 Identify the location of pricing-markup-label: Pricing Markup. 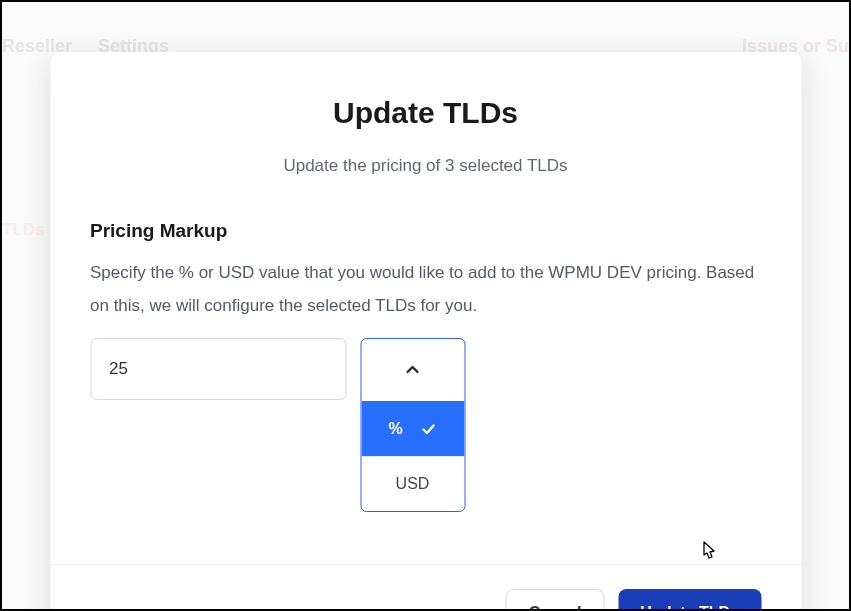
(426, 231).